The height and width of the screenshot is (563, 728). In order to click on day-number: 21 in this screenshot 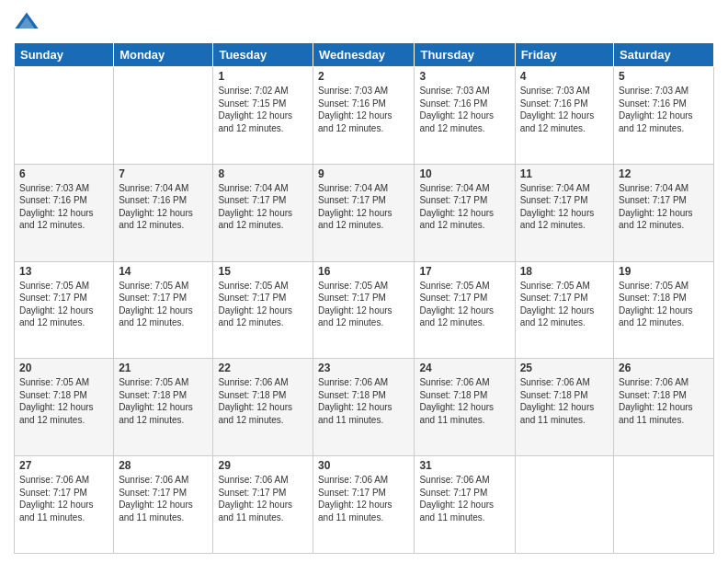, I will do `click(164, 368)`.